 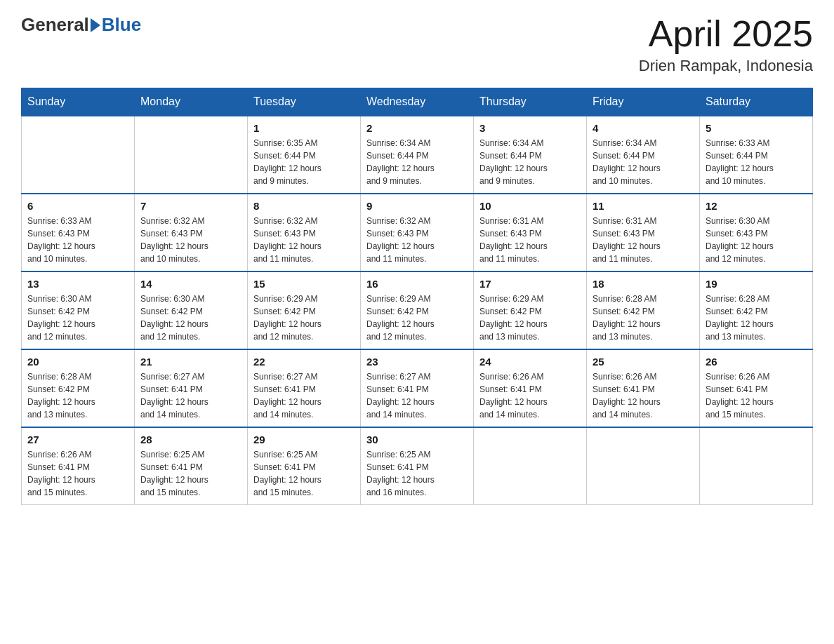 What do you see at coordinates (417, 389) in the screenshot?
I see `calendar-week-row: 20Sunrise: 6:28 AMSunset: 6:42 PMDayligh…` at bounding box center [417, 389].